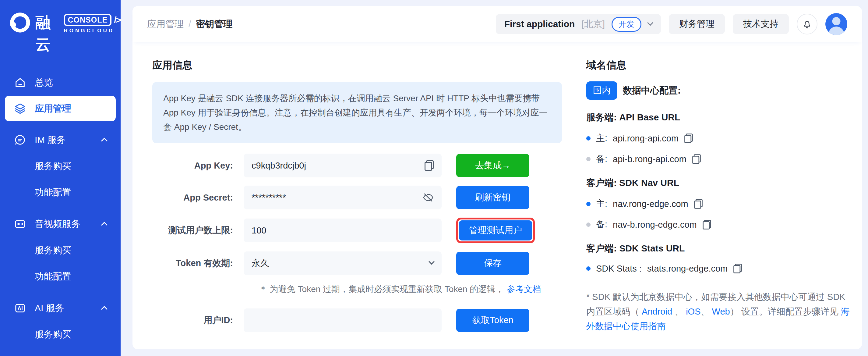 The height and width of the screenshot is (356, 868). What do you see at coordinates (117, 20) in the screenshot?
I see `code-mark: />` at bounding box center [117, 20].